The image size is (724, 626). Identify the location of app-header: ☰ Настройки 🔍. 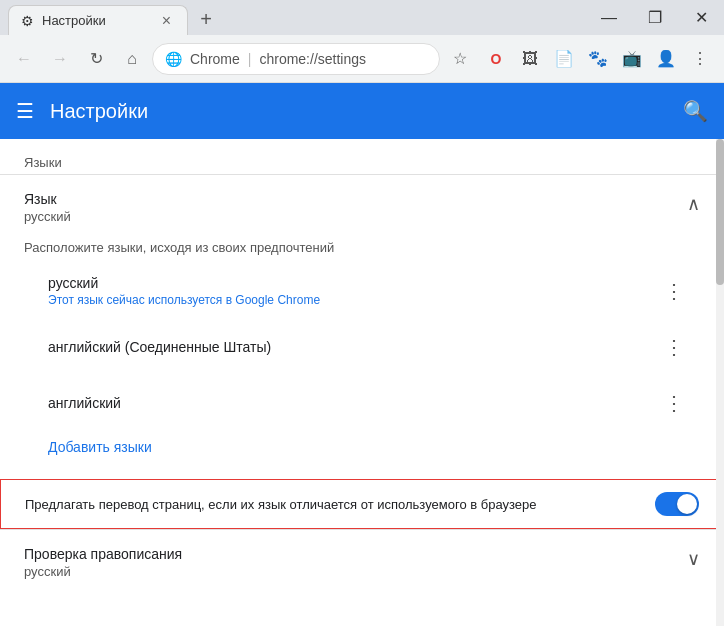
(362, 111).